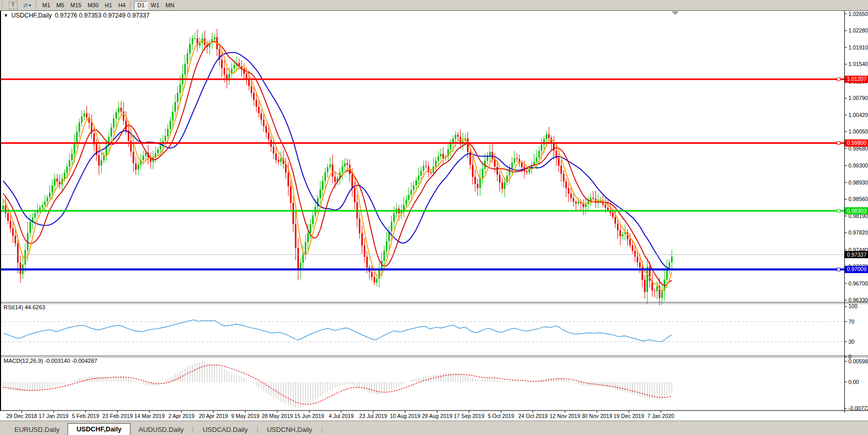 This screenshot has width=868, height=435. What do you see at coordinates (309, 416) in the screenshot?
I see `svg-text: 15 Jun 2019` at bounding box center [309, 416].